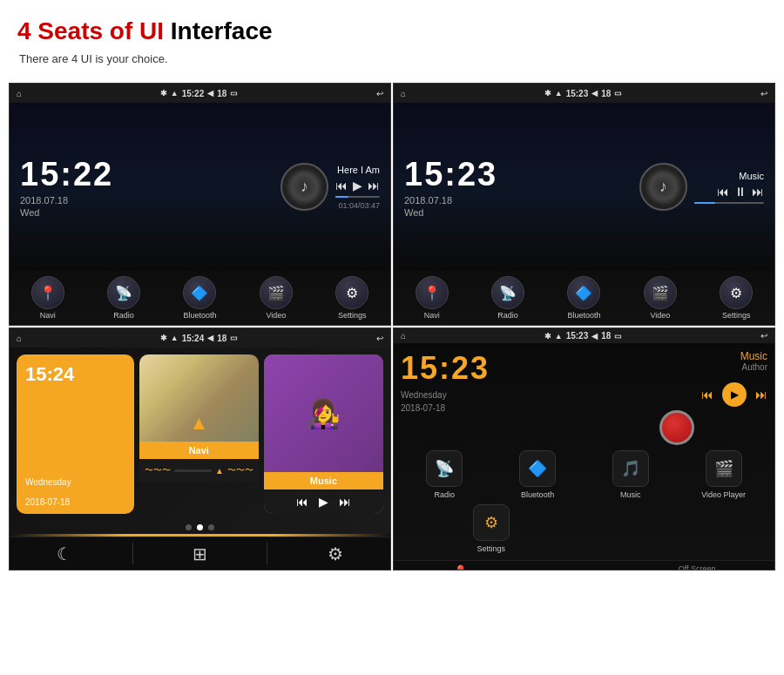  I want to click on p4-music-author: Author, so click(754, 368).